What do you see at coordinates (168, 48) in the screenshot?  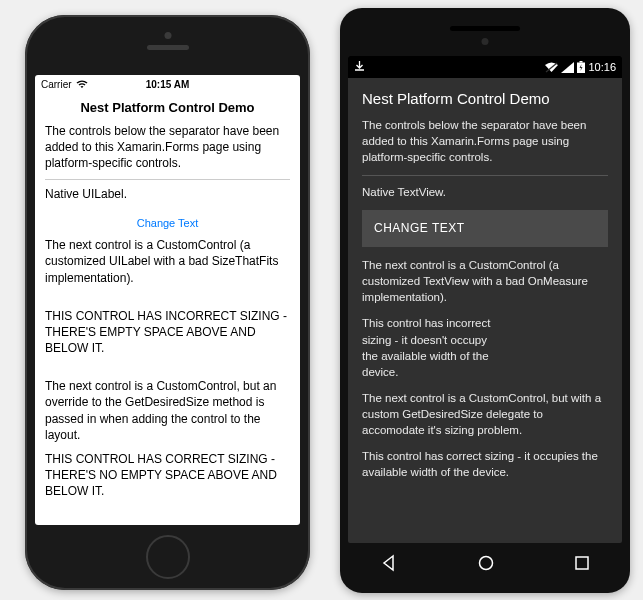 I see `iphone-earpiece` at bounding box center [168, 48].